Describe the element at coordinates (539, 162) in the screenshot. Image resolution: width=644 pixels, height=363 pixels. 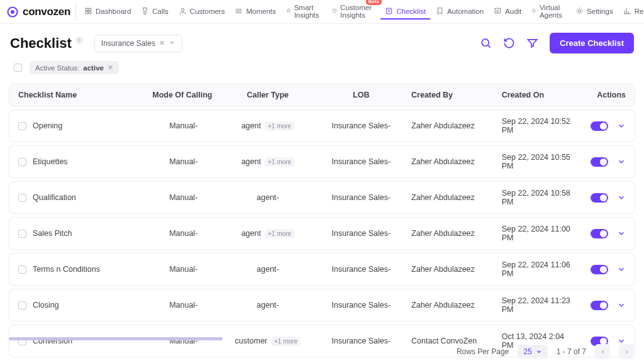
I see `cell-created-on: Sep 22, 2024 10:55 PM` at that location.